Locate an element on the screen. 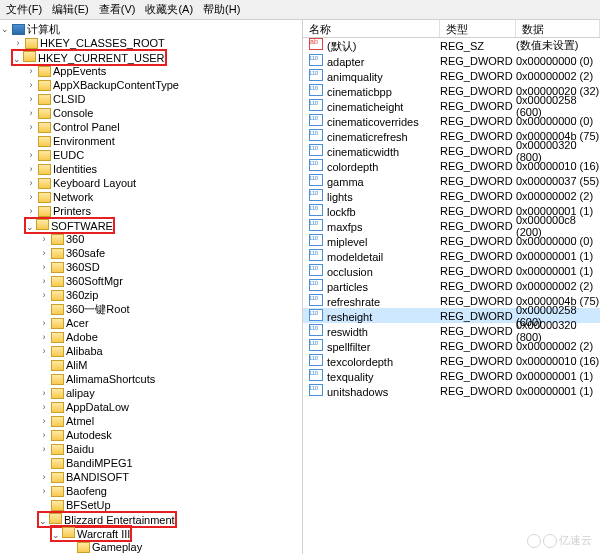  tree-item-blizzard: ⌄Blizzard Entertainment is located at coordinates (151, 519).